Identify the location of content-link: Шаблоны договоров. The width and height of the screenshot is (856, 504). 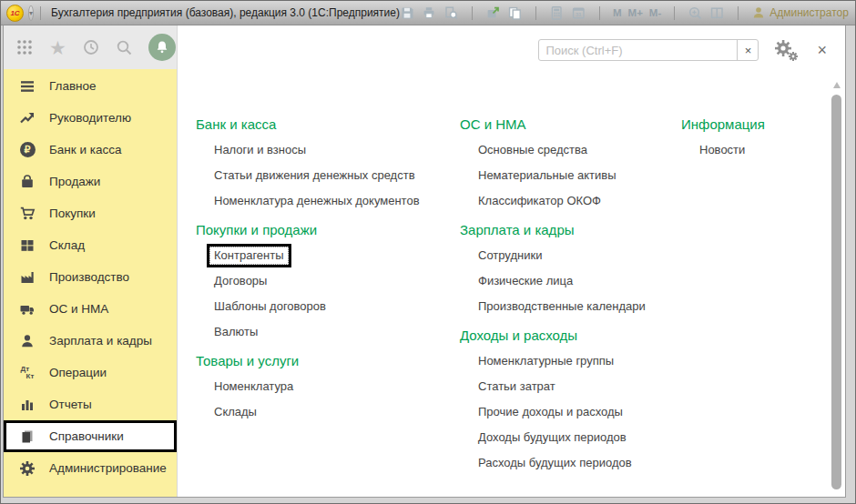
(337, 307).